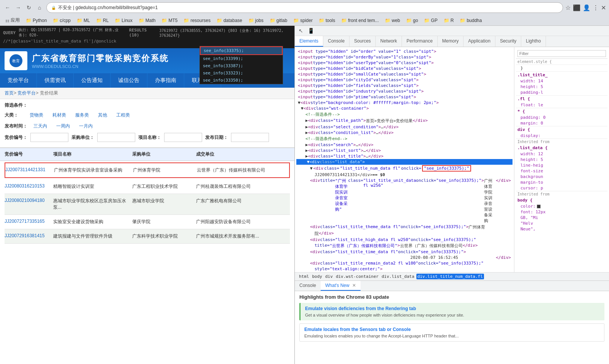  Describe the element at coordinates (308, 286) in the screenshot. I see `tab-console-bottom: Console` at that location.